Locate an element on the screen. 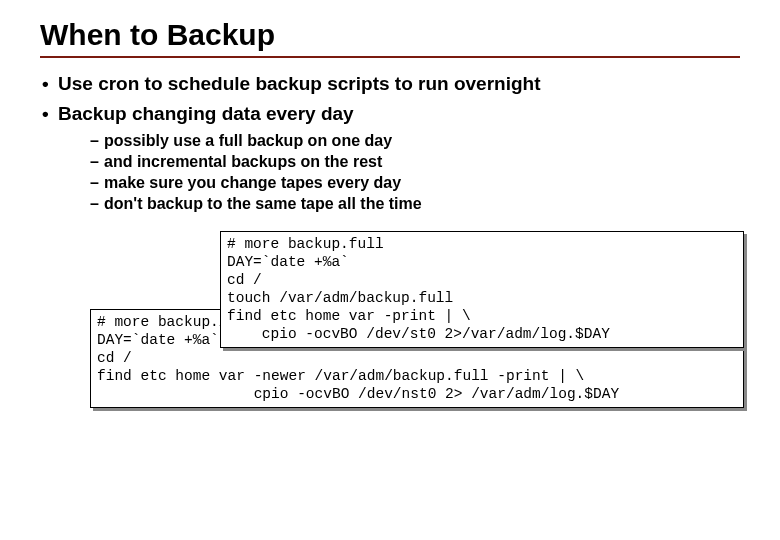 The image size is (780, 540). code-box-full: # more backup.full DAY=`date +%a` cd / t… is located at coordinates (482, 290).